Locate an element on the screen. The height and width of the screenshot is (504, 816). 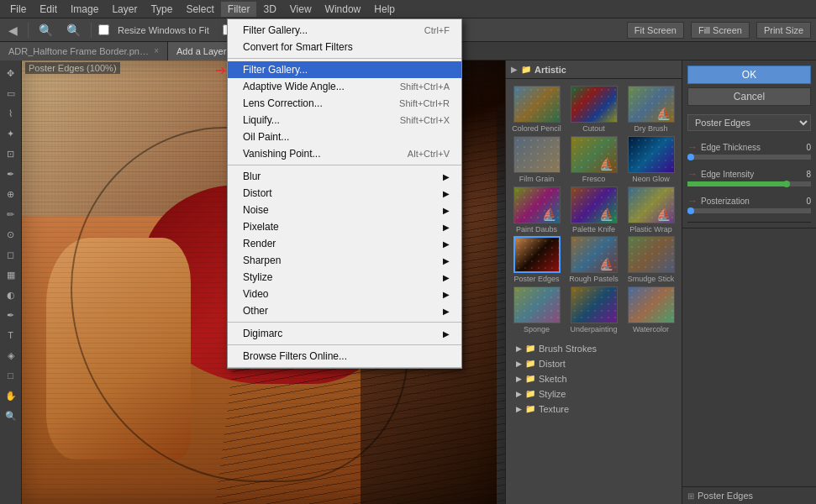
menu-item-liquify: Liquify... Shift+Ctrl+X is located at coordinates (345, 120).